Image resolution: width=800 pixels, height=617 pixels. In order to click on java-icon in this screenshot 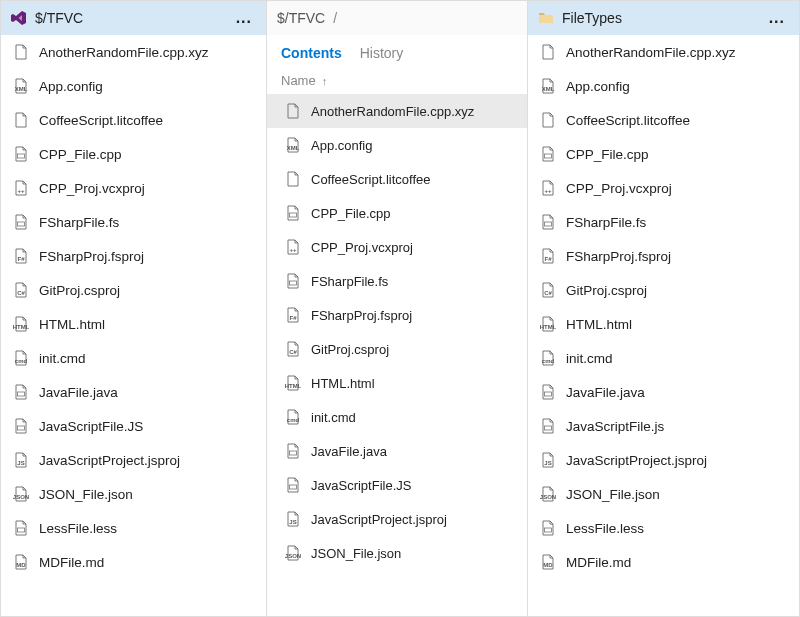, I will do `click(293, 451)`.